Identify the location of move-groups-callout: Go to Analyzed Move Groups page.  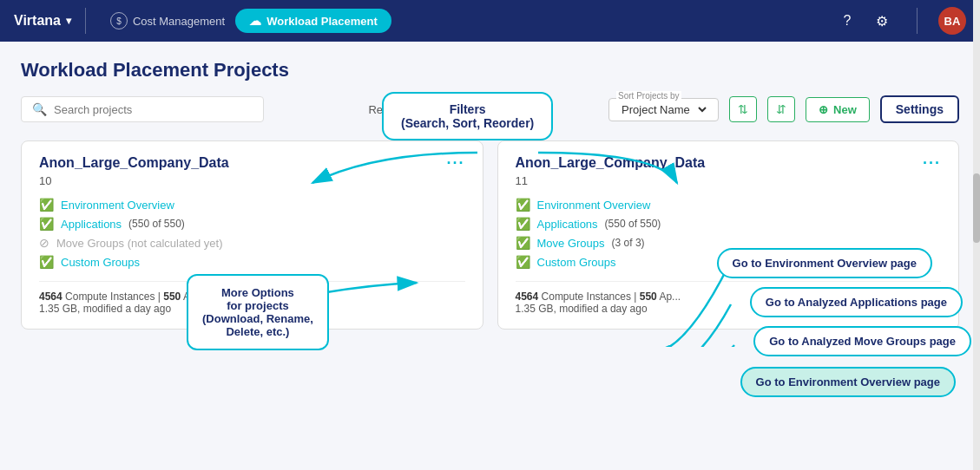
(863, 342).